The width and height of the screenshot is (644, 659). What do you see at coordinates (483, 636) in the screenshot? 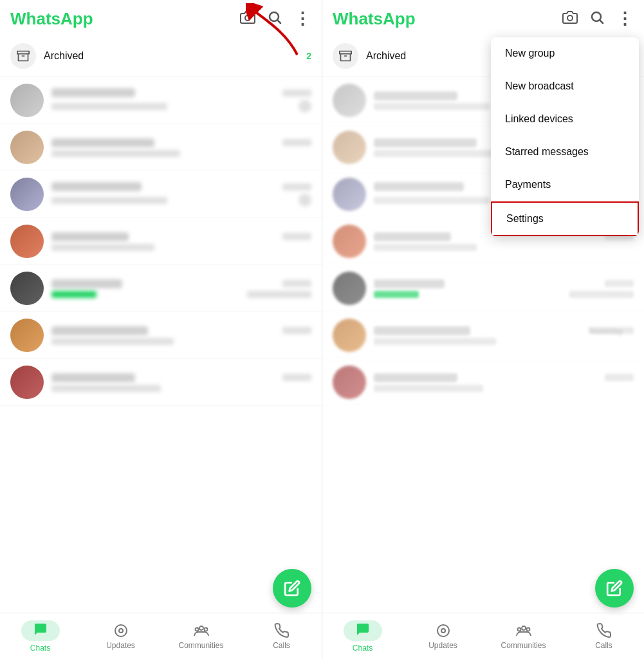
I see `right-bottom-nav: Chats Updates Communities Calls` at bounding box center [483, 636].